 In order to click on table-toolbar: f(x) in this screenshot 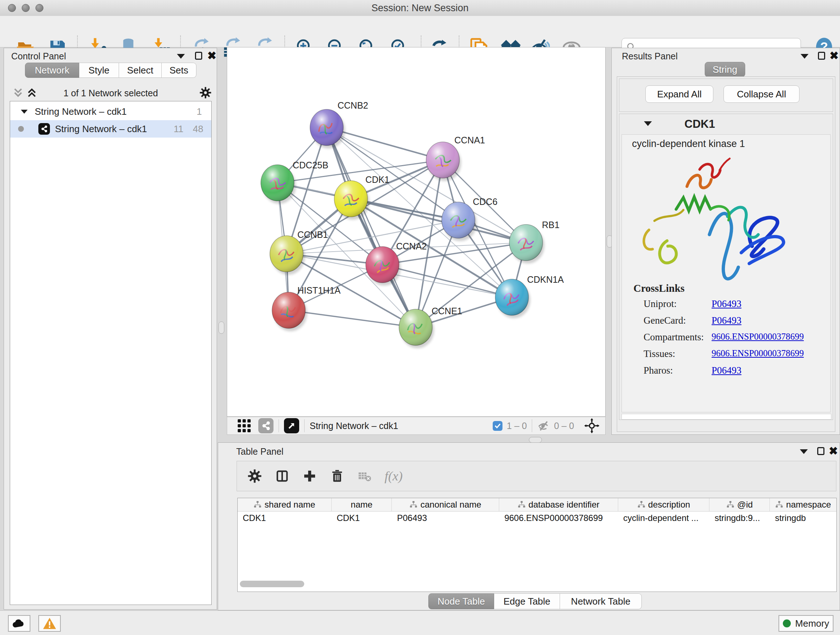, I will do `click(536, 476)`.